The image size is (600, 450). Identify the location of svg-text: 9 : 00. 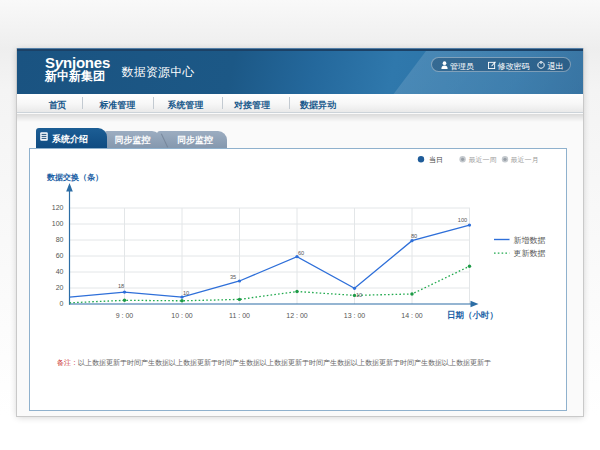
(125, 316).